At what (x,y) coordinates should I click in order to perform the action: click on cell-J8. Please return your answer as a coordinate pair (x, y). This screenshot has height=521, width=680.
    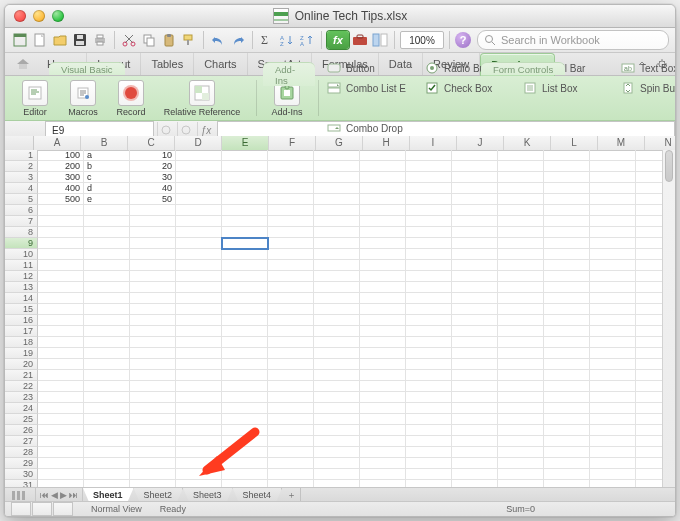
    Looking at the image, I should click on (475, 232).